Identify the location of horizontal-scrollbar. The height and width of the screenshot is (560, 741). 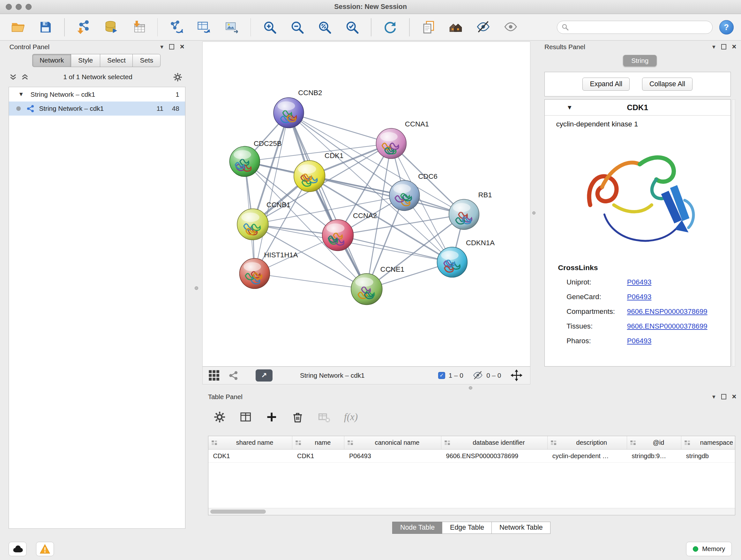
(472, 511).